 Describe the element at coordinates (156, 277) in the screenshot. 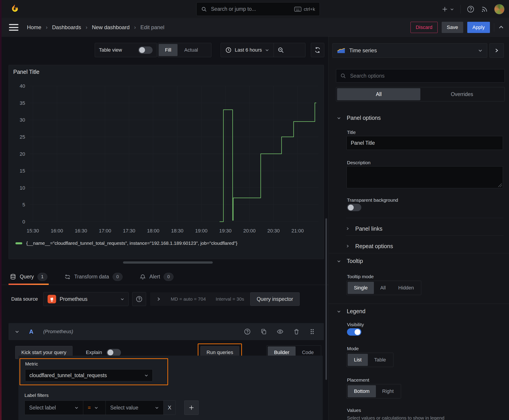

I see `tab-alert: Alert 0` at that location.